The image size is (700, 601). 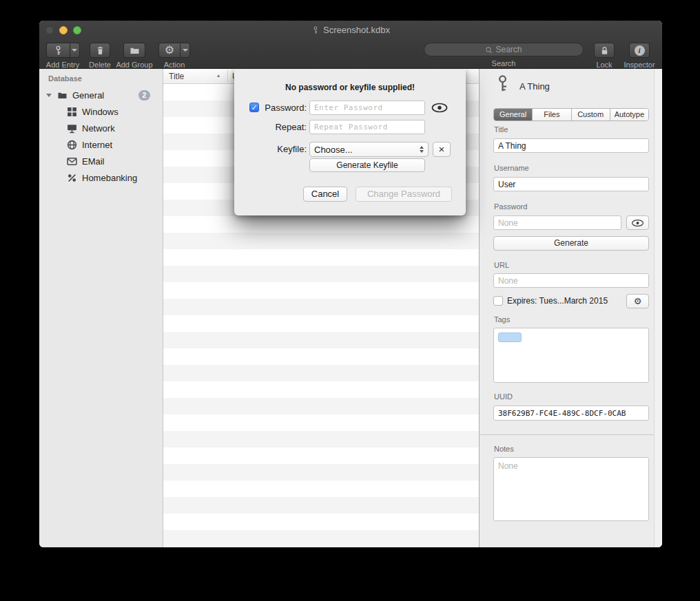 What do you see at coordinates (134, 56) in the screenshot?
I see `add-group-toolbar-item: Add Group` at bounding box center [134, 56].